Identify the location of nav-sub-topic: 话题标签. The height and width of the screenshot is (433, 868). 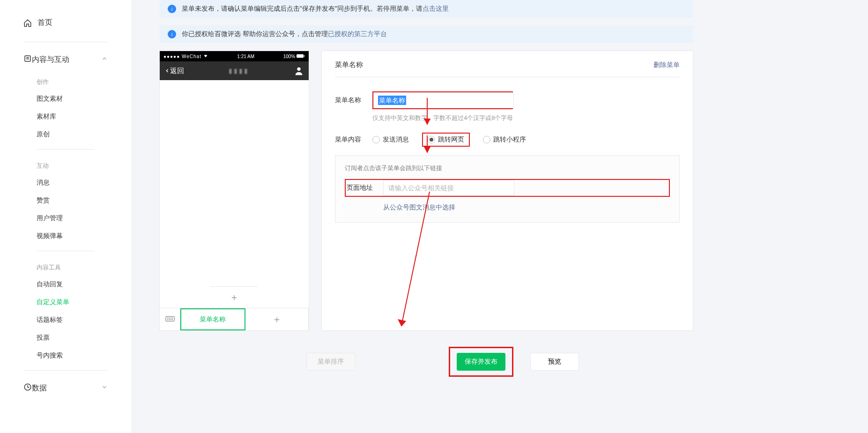
(66, 320).